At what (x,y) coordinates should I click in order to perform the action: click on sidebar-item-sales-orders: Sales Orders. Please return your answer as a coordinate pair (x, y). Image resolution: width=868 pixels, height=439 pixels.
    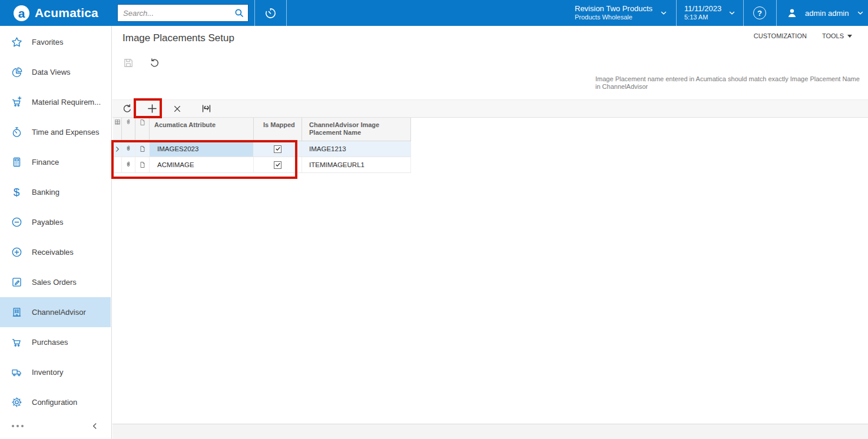
    Looking at the image, I should click on (55, 282).